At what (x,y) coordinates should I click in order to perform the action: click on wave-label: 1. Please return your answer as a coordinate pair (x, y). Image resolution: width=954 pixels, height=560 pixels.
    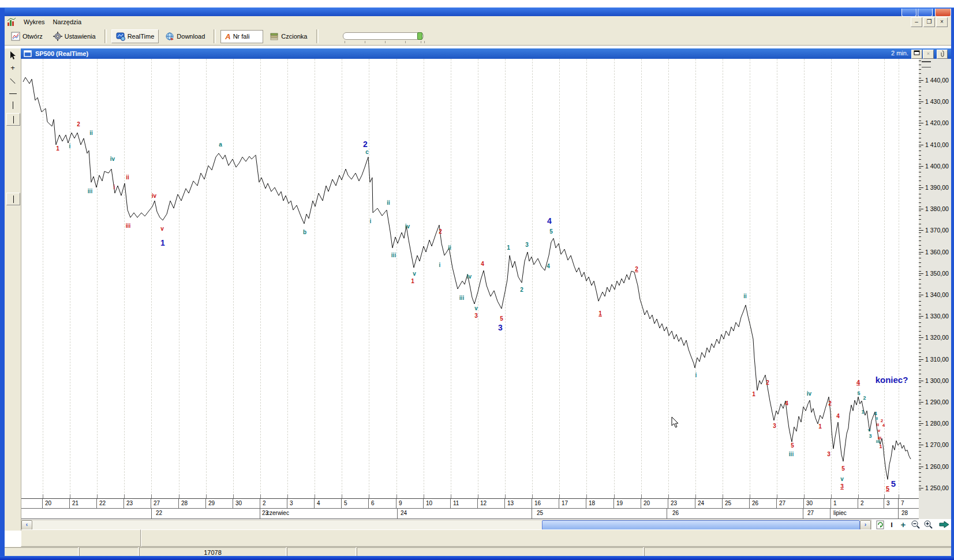
    Looking at the image, I should click on (413, 281).